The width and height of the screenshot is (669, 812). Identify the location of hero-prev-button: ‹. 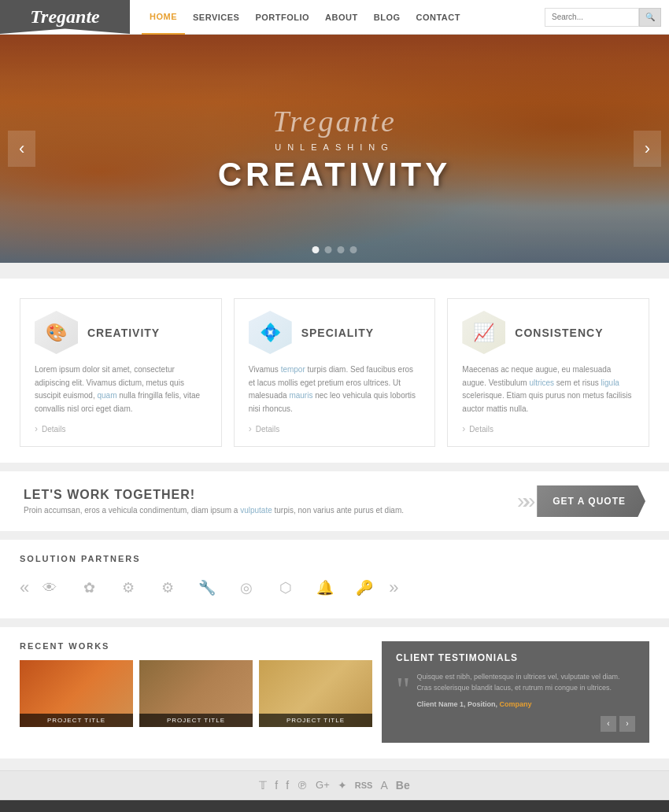
(22, 149).